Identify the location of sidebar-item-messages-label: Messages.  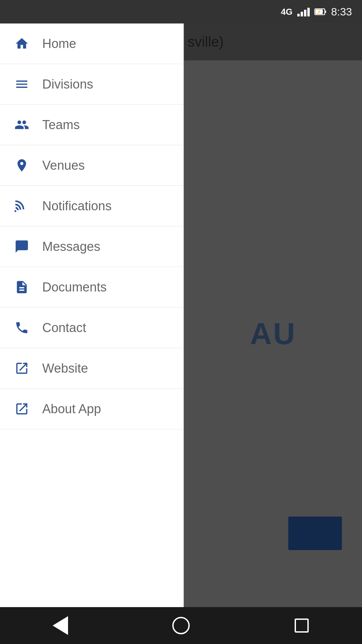
(71, 247).